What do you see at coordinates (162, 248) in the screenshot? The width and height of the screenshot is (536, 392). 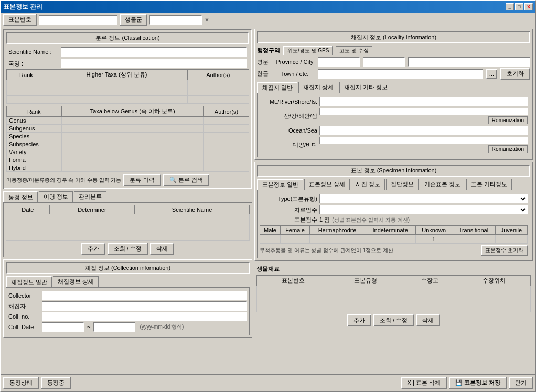 I see `delete-determination-button: 삭제` at bounding box center [162, 248].